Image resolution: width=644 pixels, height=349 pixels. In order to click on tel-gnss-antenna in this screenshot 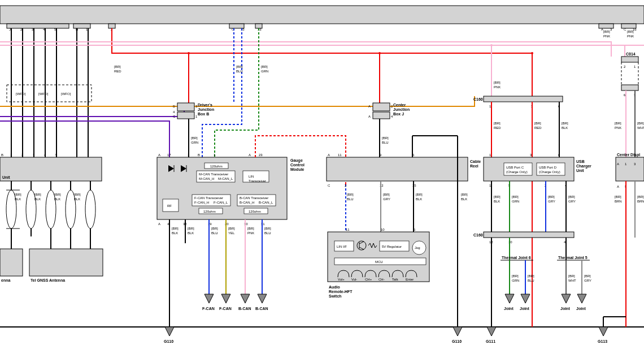, I will do `click(66, 262)`.